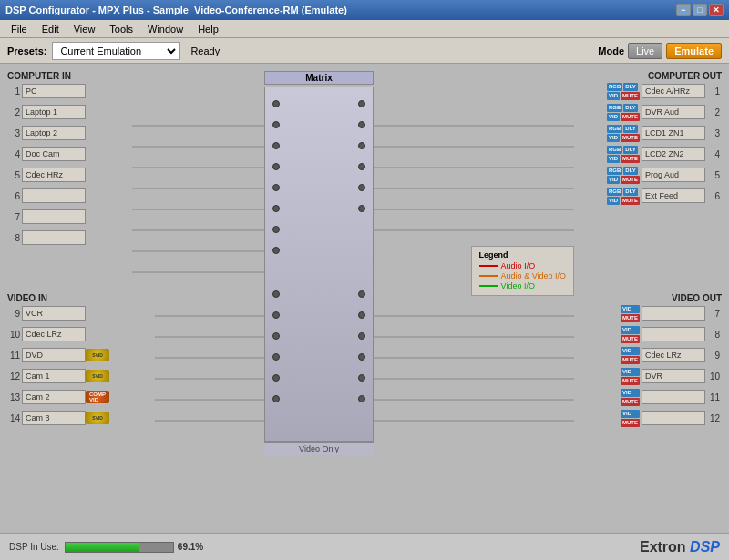  What do you see at coordinates (614, 171) in the screenshot?
I see `rgb-badge-5: RGB` at bounding box center [614, 171].